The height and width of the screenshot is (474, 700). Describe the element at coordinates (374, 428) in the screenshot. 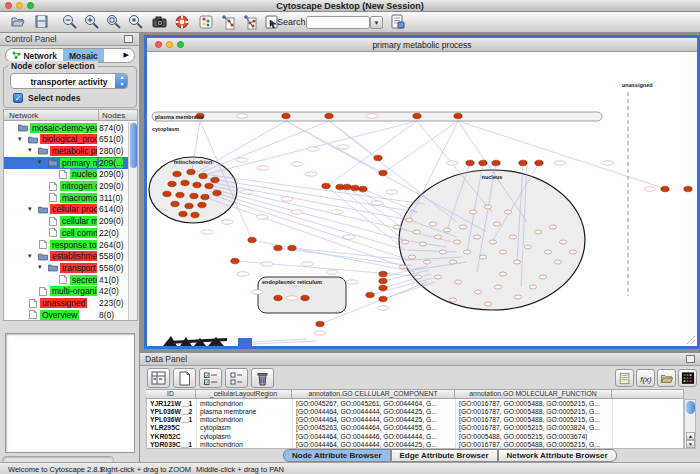

I see `table-cell: [GO:0045263, GO:0044464, GO:0044455, G..…` at that location.